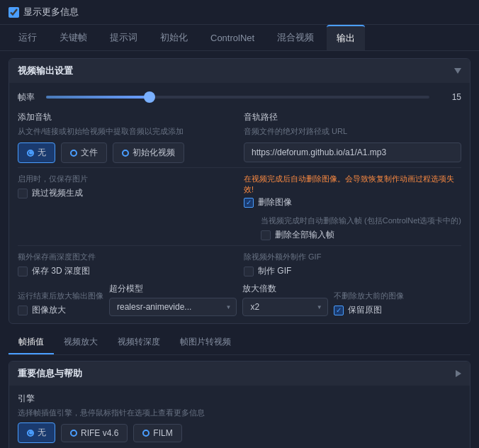 This screenshot has height=448, width=479. I want to click on delete-frames-note: 当视频完成时自动删除输入帧 (包括ControlNet选项卡中的), so click(361, 221).